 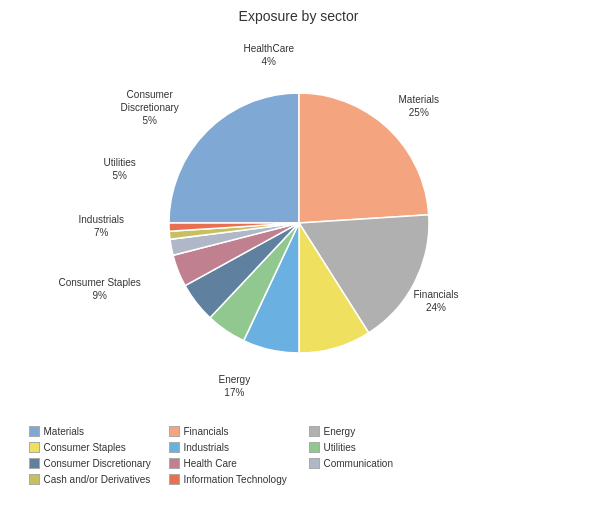 What do you see at coordinates (98, 464) in the screenshot?
I see `legend-label: Consumer Discretionary` at bounding box center [98, 464].